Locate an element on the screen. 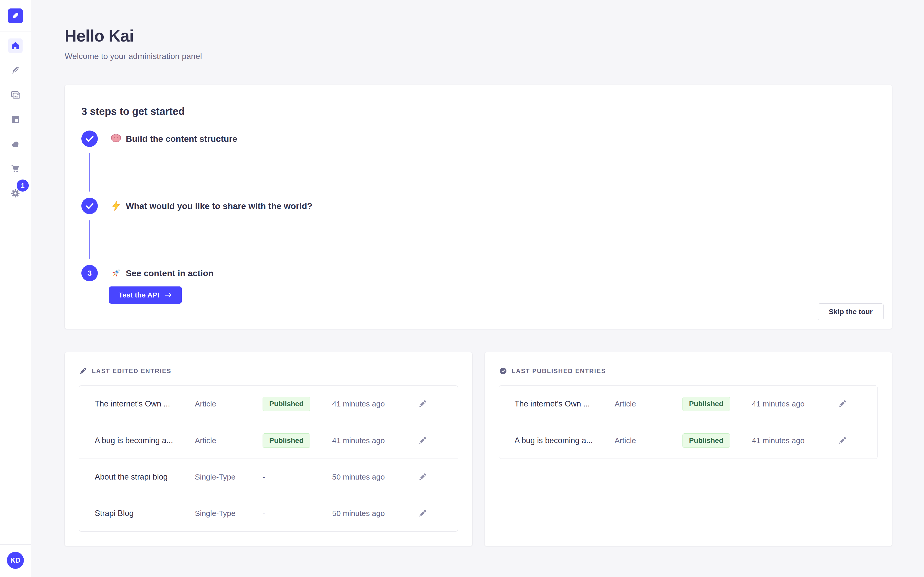 This screenshot has width=924, height=577. avatar: KD is located at coordinates (15, 560).